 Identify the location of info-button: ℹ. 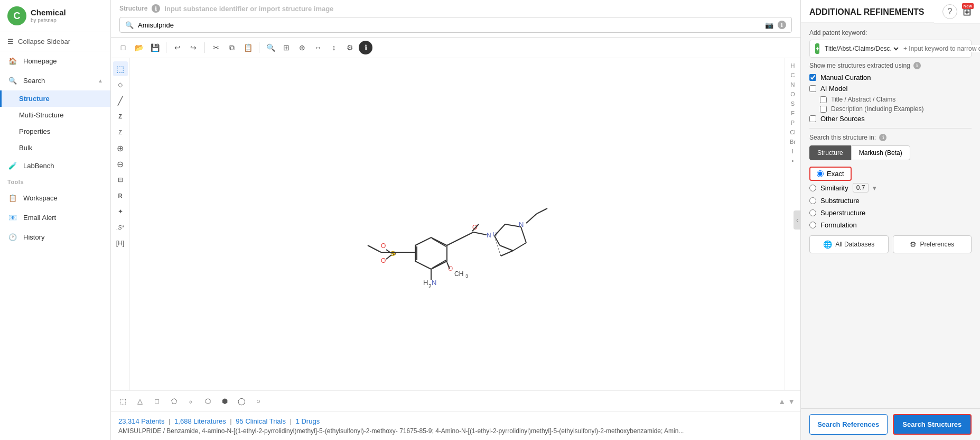
(366, 48).